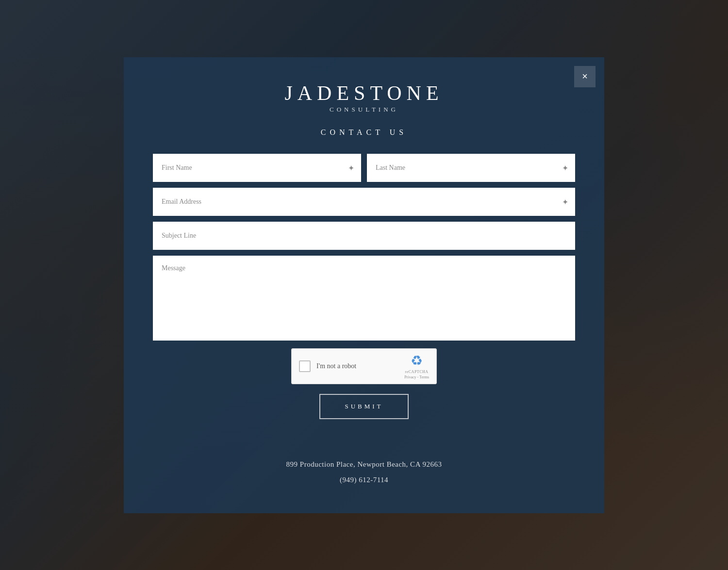 This screenshot has height=570, width=728. I want to click on submit-button: SUBMIT, so click(364, 407).